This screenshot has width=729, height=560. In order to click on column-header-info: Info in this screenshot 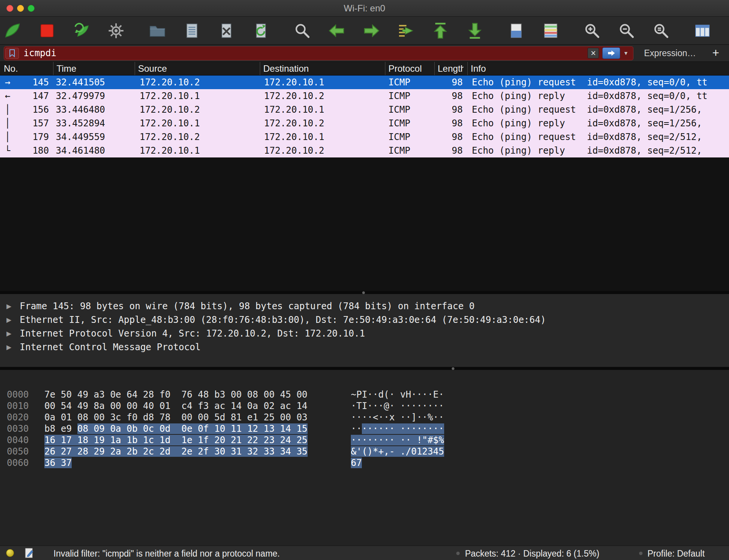, I will do `click(598, 68)`.